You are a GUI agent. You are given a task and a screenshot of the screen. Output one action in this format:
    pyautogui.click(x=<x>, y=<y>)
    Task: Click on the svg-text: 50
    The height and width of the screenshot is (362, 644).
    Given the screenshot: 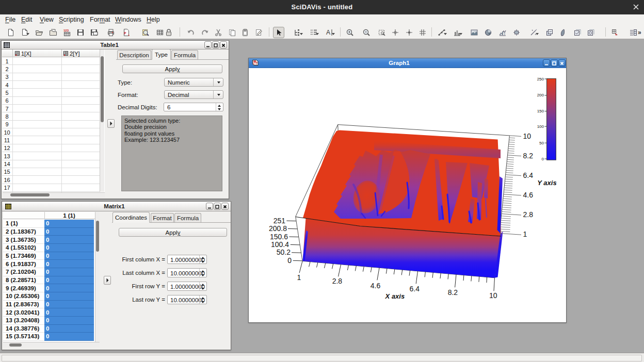 What is the action you would take?
    pyautogui.click(x=542, y=143)
    